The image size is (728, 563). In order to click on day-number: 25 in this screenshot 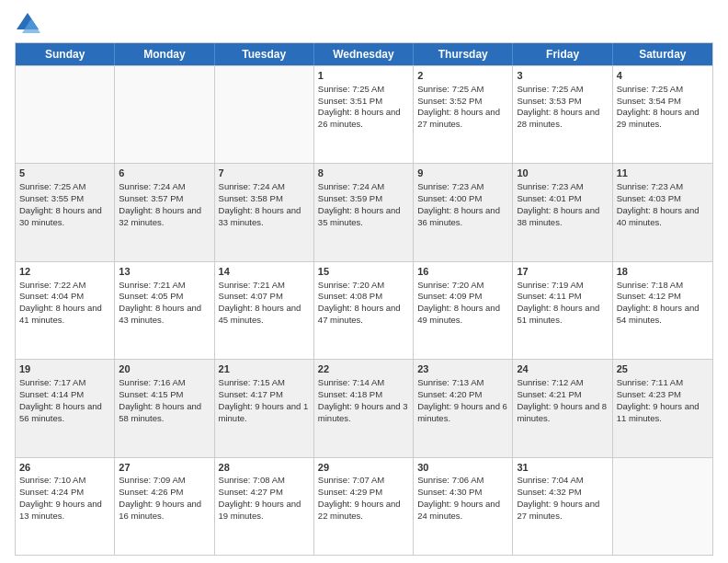, I will do `click(663, 370)`.